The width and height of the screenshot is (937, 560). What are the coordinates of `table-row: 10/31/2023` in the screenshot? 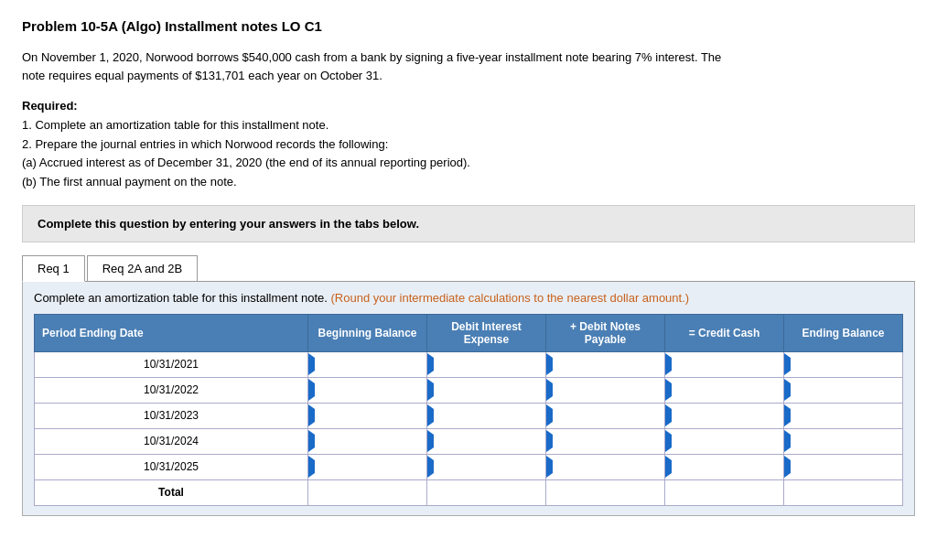 It's located at (468, 415).